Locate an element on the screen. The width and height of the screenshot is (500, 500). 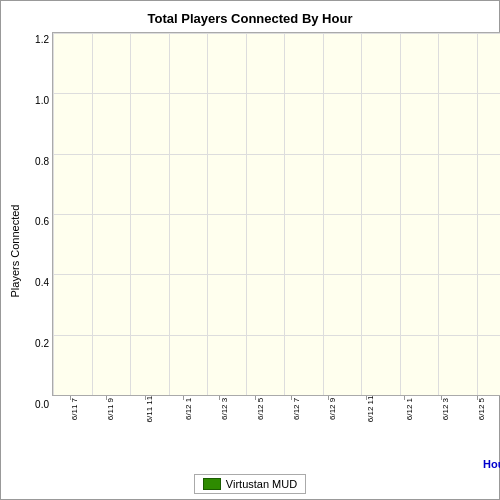
x-tick-container: 6/12 3 PM is located at coordinates (441, 426).